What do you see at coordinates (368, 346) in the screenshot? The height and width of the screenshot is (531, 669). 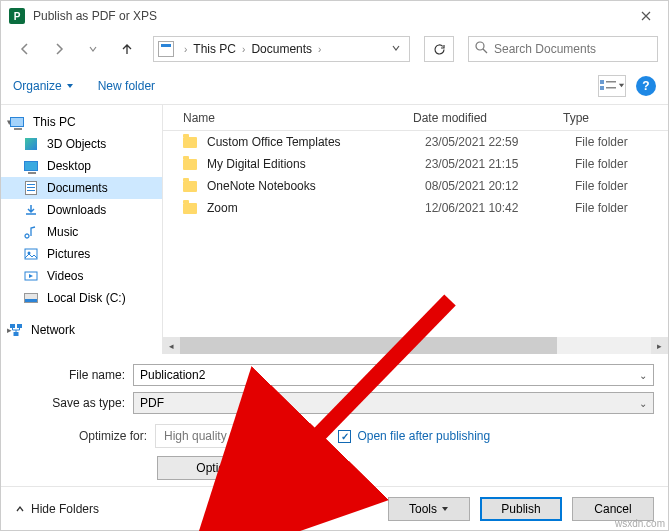 I see `scroll-thumb` at bounding box center [368, 346].